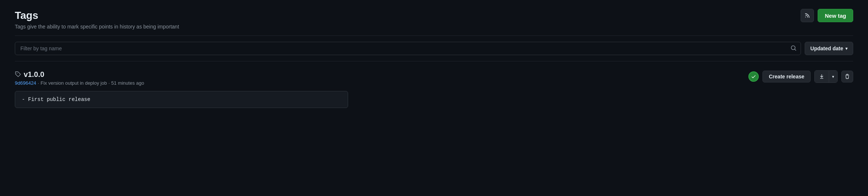 The image size is (868, 196). Describe the element at coordinates (408, 48) in the screenshot. I see `search-wrapper` at that location.